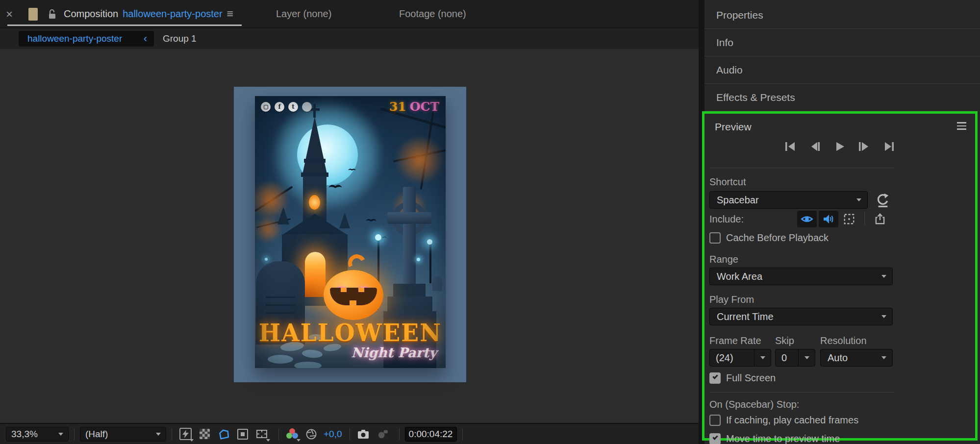 This screenshot has width=980, height=444. Describe the element at coordinates (739, 276) in the screenshot. I see `range-value: Work Area` at that location.